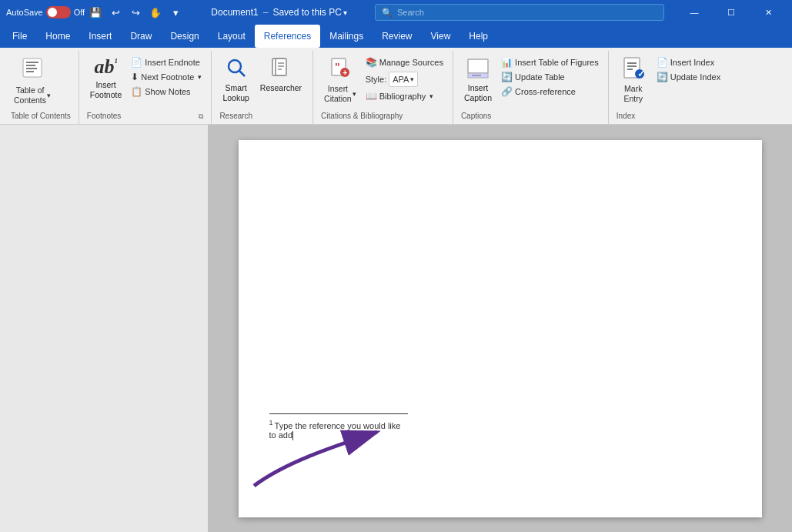 The width and height of the screenshot is (792, 532). I want to click on ribbon-group-research: SmartLookup Researcher Research, so click(262, 88).